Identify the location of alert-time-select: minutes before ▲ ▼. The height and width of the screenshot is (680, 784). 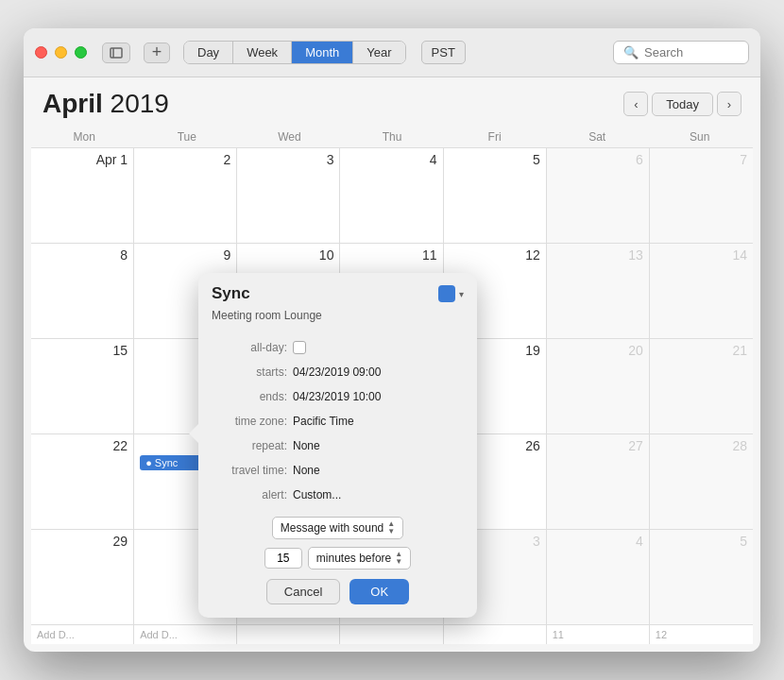
(359, 558).